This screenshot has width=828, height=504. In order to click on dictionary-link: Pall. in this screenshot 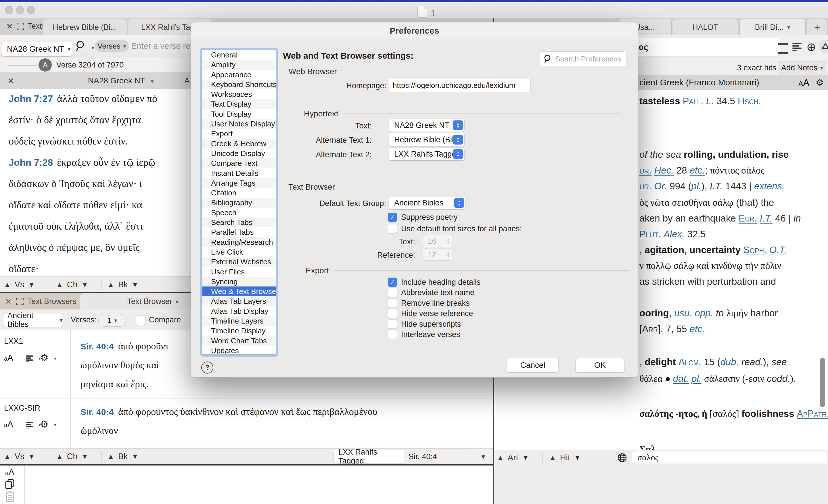, I will do `click(693, 101)`.